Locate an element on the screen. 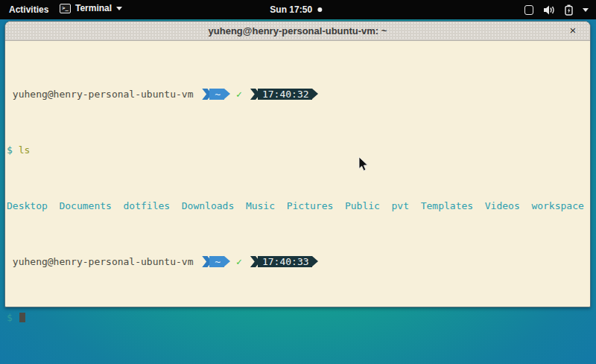 The width and height of the screenshot is (596, 364). command-text: ls is located at coordinates (25, 150).